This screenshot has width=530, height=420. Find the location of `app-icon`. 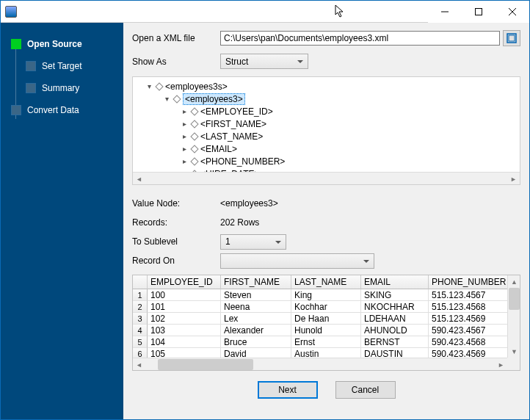

app-icon is located at coordinates (11, 12).